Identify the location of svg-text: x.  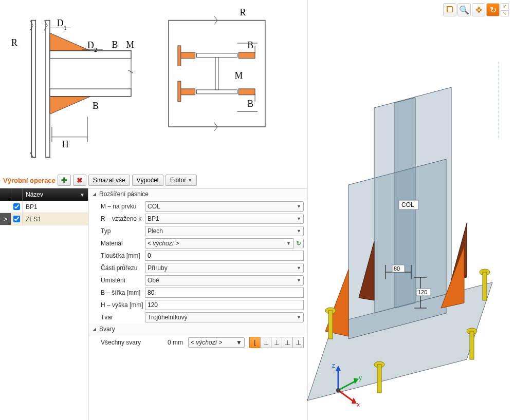
(358, 405).